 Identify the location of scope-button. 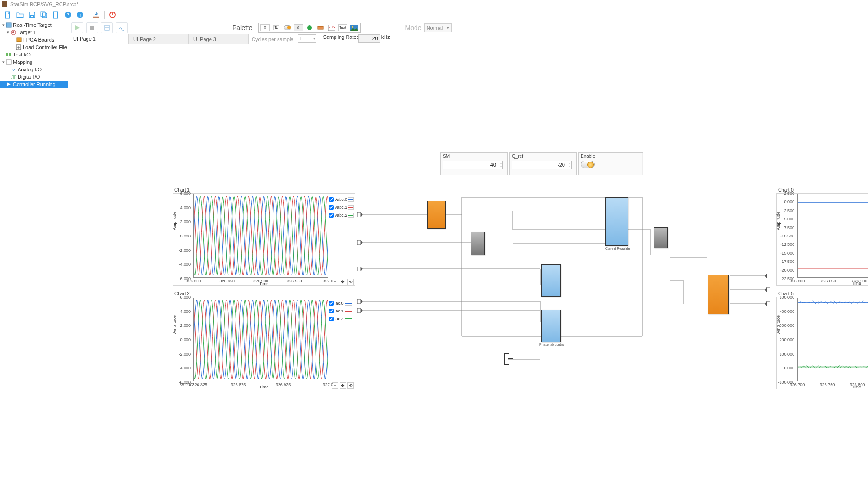
(122, 28).